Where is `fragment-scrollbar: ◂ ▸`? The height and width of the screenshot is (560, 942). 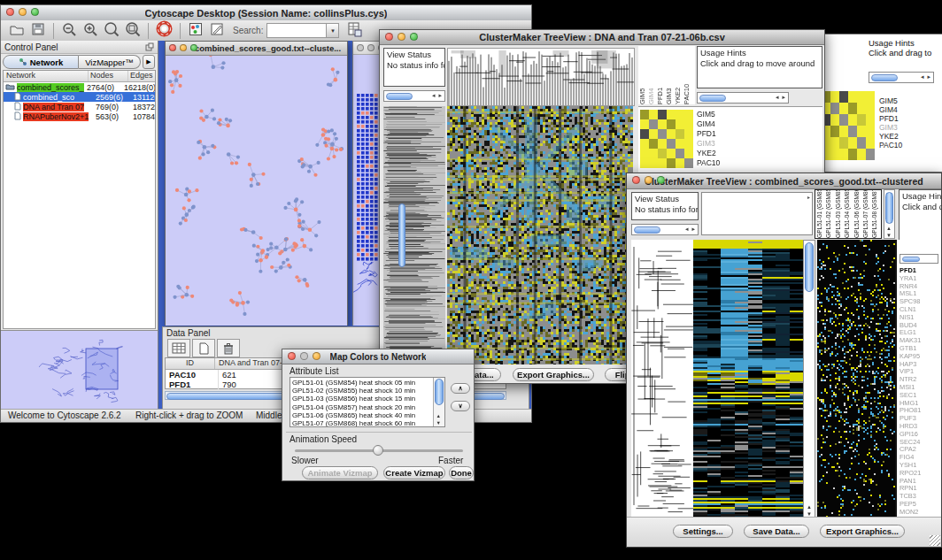
fragment-scrollbar: ◂ ▸ is located at coordinates (901, 78).